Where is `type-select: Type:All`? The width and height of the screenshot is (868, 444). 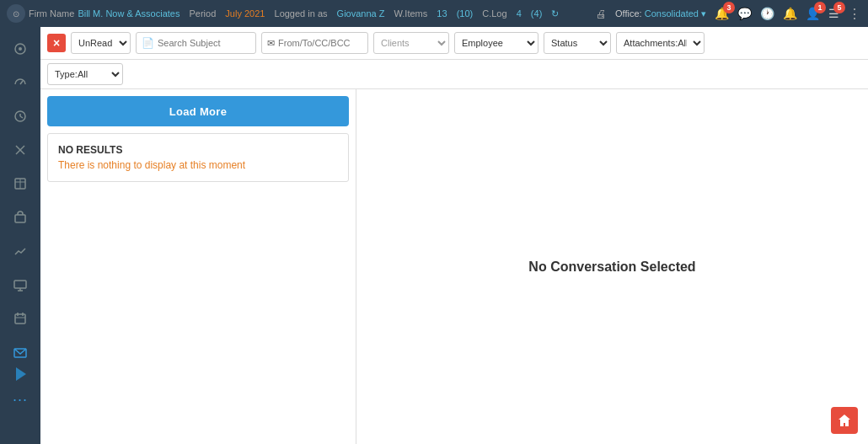 type-select: Type:All is located at coordinates (85, 74).